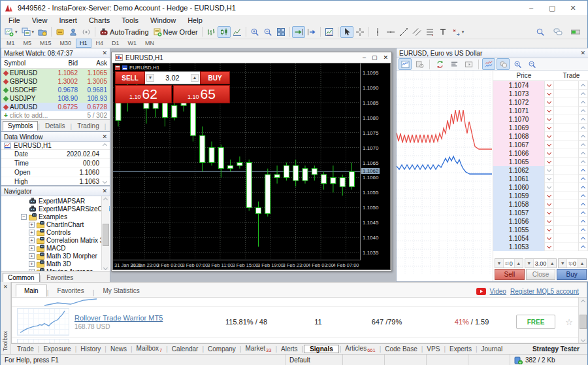  Describe the element at coordinates (517, 64) in the screenshot. I see `zoom-in-button` at that location.